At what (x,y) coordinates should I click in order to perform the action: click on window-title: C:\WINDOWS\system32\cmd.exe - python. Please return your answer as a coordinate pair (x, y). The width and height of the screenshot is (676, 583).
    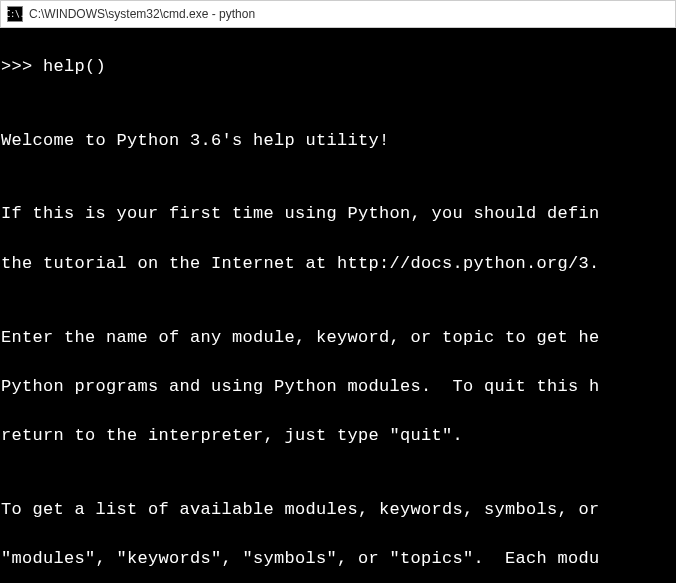
    Looking at the image, I should click on (142, 14).